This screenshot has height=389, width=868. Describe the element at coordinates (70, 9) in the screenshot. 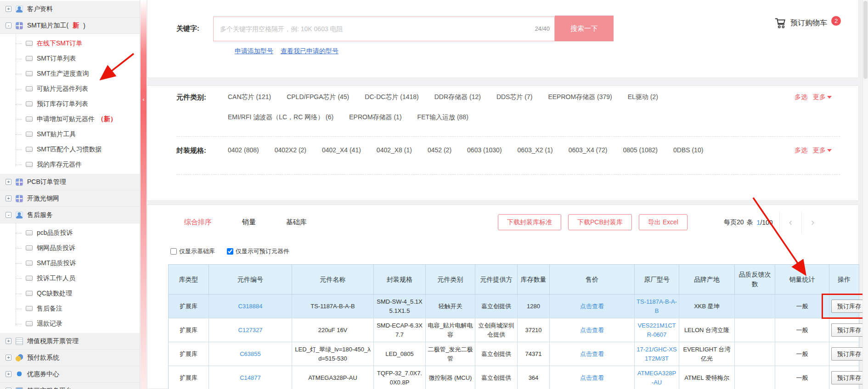

I see `sidebar-section: + 客户资料` at that location.